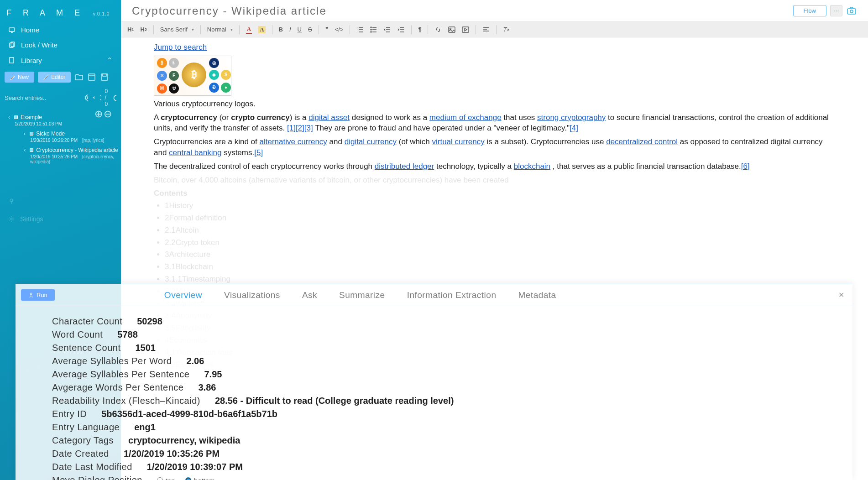 This screenshot has width=868, height=480. What do you see at coordinates (299, 29) in the screenshot?
I see `underline-button: U` at bounding box center [299, 29].